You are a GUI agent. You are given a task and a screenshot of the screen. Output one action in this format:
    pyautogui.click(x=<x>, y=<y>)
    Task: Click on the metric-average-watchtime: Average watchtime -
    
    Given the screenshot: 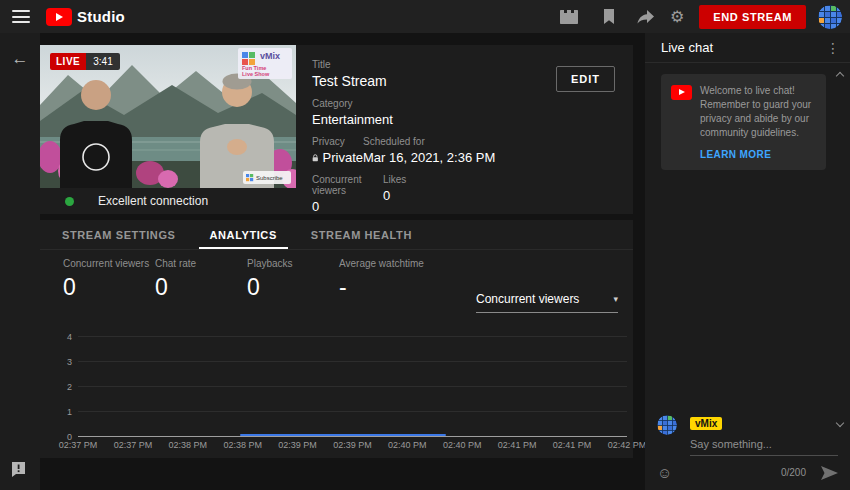 What is the action you would take?
    pyautogui.click(x=382, y=280)
    